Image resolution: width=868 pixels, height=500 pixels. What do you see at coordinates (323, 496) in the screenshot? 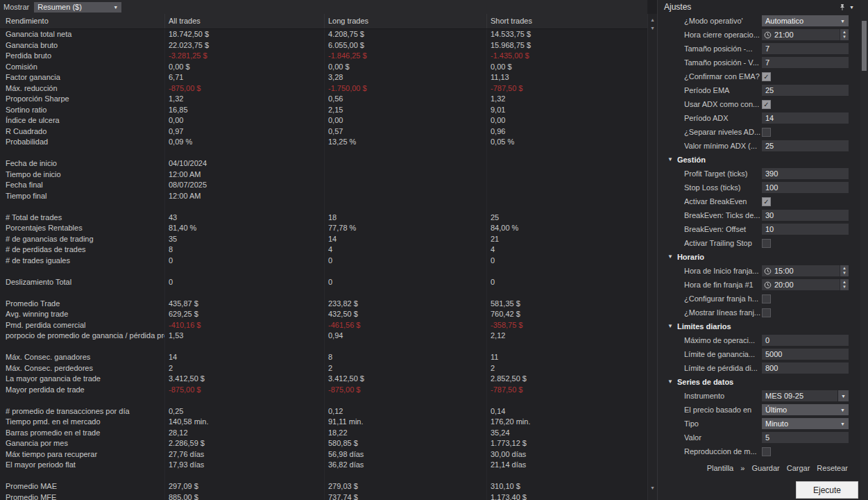
I see `table-row: Promedio MFE885,00 $737,74 $1.173,40 $` at bounding box center [323, 496].